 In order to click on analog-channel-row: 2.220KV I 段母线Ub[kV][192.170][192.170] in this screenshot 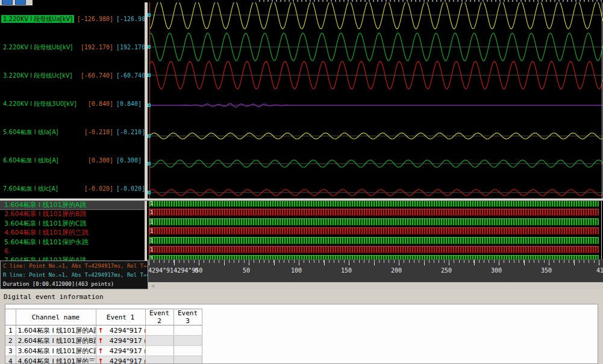, I will do `click(72, 47)`.